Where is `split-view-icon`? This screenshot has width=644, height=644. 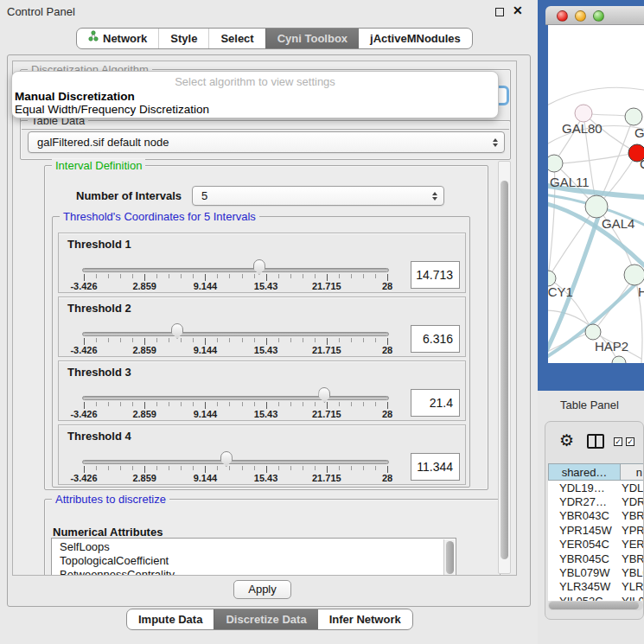 split-view-icon is located at coordinates (596, 441).